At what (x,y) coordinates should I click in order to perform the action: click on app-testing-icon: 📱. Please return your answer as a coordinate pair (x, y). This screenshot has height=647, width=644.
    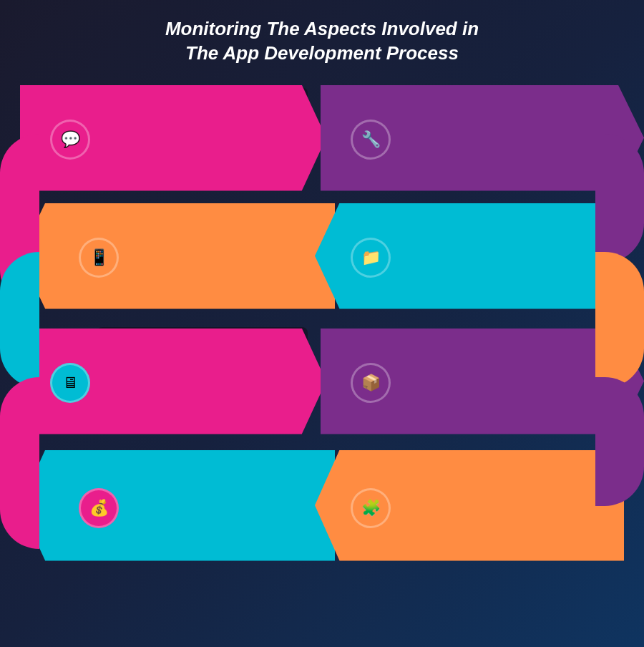
    Looking at the image, I should click on (99, 258).